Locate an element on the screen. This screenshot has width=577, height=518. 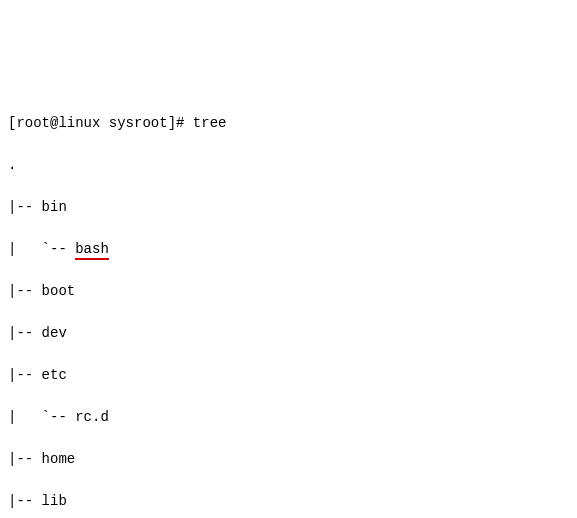
tree-line-home: |-- home is located at coordinates (288, 460).